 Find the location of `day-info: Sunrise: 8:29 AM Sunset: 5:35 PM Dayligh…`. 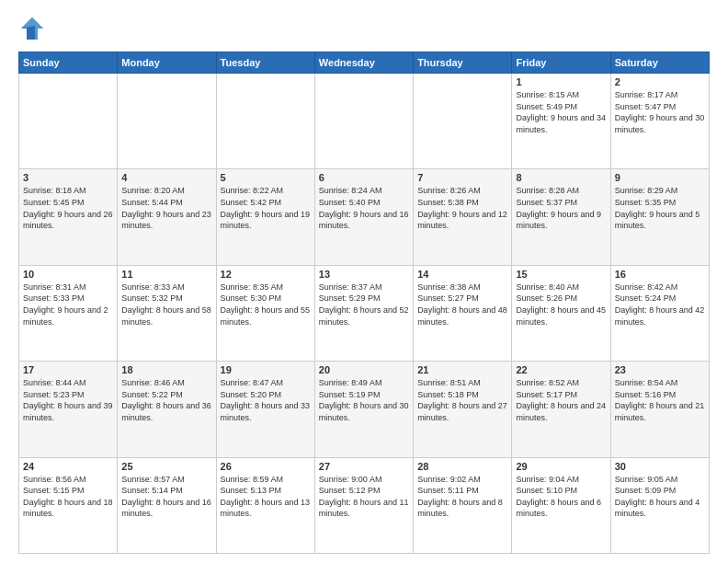

day-info: Sunrise: 8:29 AM Sunset: 5:35 PM Dayligh… is located at coordinates (660, 208).